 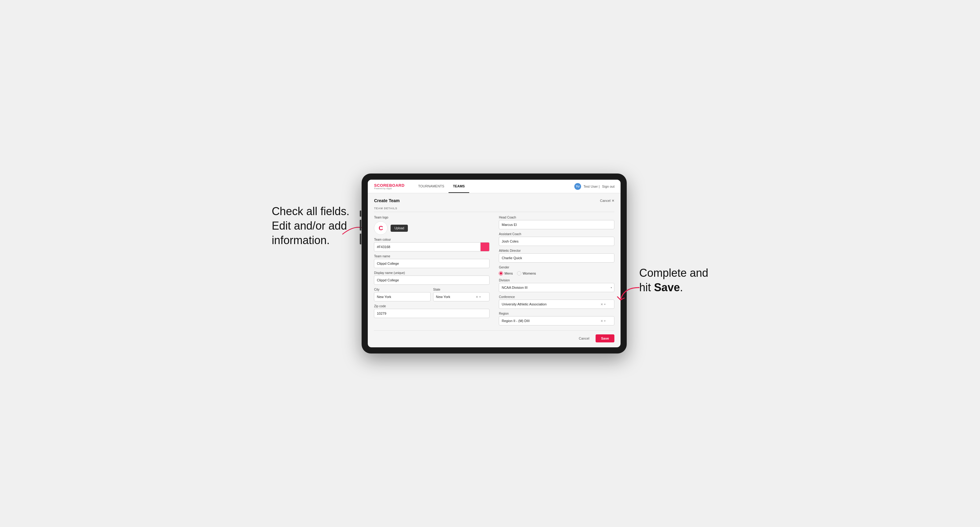 I want to click on division-select: NCAA Division III, so click(x=557, y=287).